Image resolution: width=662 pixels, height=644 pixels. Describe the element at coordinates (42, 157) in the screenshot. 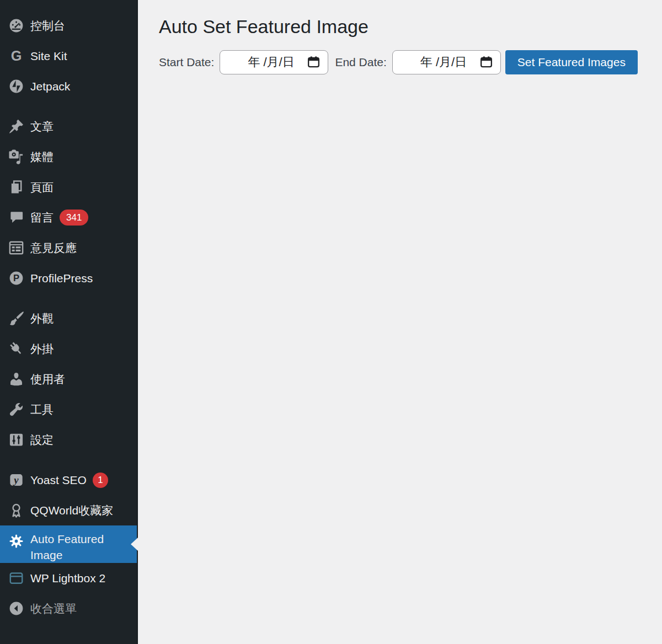

I see `sidebar-item-label: 媒體` at that location.